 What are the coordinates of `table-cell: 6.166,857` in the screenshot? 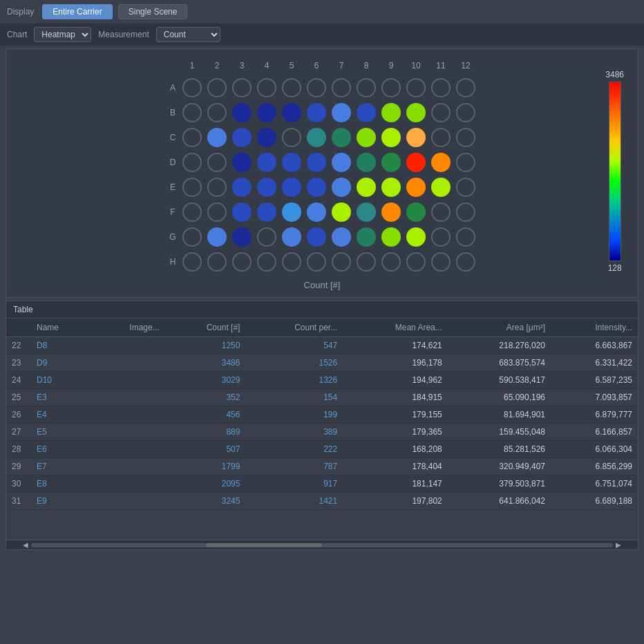 It's located at (594, 433).